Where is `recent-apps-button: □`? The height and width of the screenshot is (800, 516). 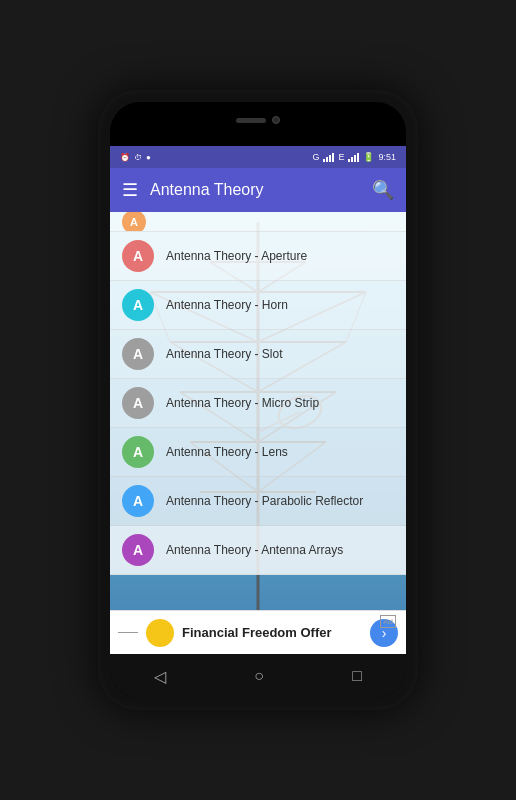 recent-apps-button: □ is located at coordinates (357, 676).